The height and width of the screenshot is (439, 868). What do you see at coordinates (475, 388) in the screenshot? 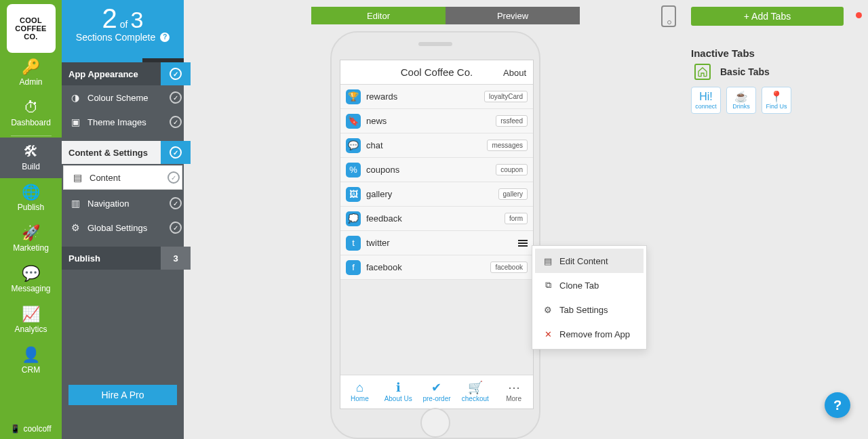
I see `bottom-nav-icon: 🛒` at bounding box center [475, 388].